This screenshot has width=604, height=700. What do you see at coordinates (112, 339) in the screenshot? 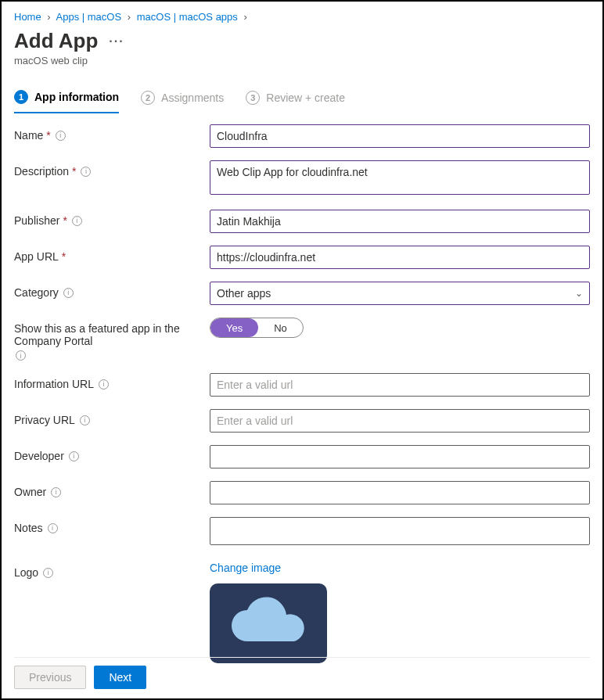
I see `featured-label: Show this as a featured app in the Compa…` at bounding box center [112, 339].